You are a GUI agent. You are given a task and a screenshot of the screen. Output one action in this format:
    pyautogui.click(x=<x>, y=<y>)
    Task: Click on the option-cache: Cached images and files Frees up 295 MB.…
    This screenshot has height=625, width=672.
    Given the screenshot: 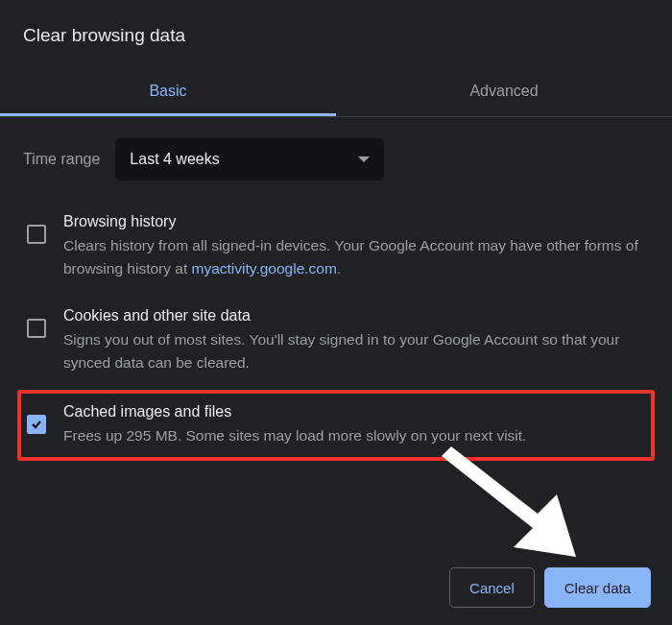 What is the action you would take?
    pyautogui.click(x=336, y=425)
    